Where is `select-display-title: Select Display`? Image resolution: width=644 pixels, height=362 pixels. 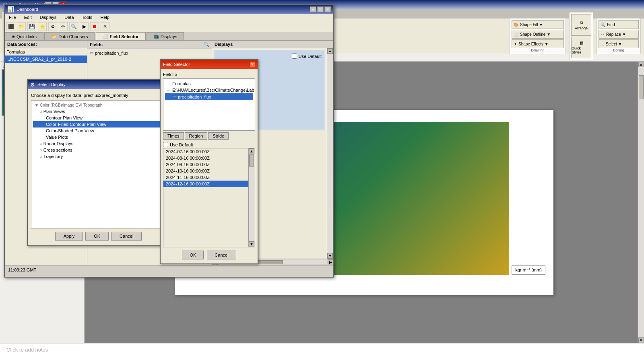 select-display-title: Select Display is located at coordinates (52, 84).